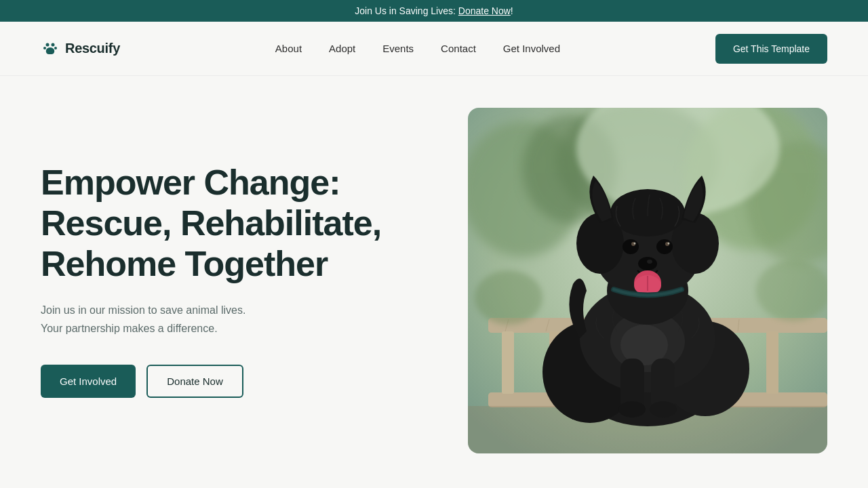  Describe the element at coordinates (143, 310) in the screenshot. I see `hero-subtitle-line1: Join us in our mission to save animal li…` at that location.